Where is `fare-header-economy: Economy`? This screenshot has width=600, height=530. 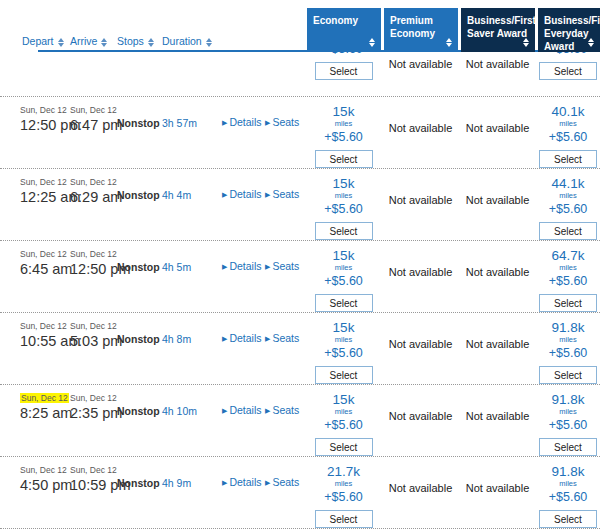 fare-header-economy: Economy is located at coordinates (344, 30).